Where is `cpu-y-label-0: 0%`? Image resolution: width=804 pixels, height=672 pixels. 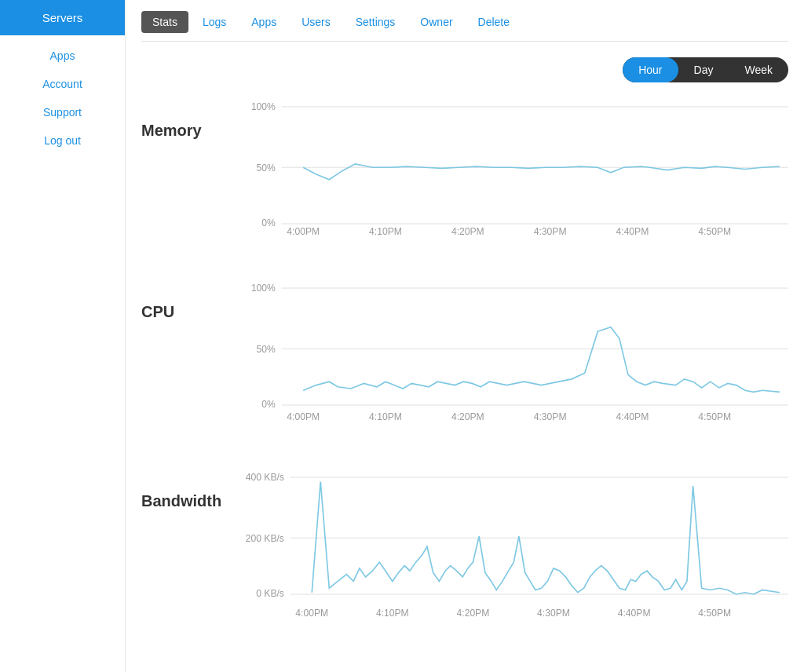
cpu-y-label-0: 0% is located at coordinates (269, 404).